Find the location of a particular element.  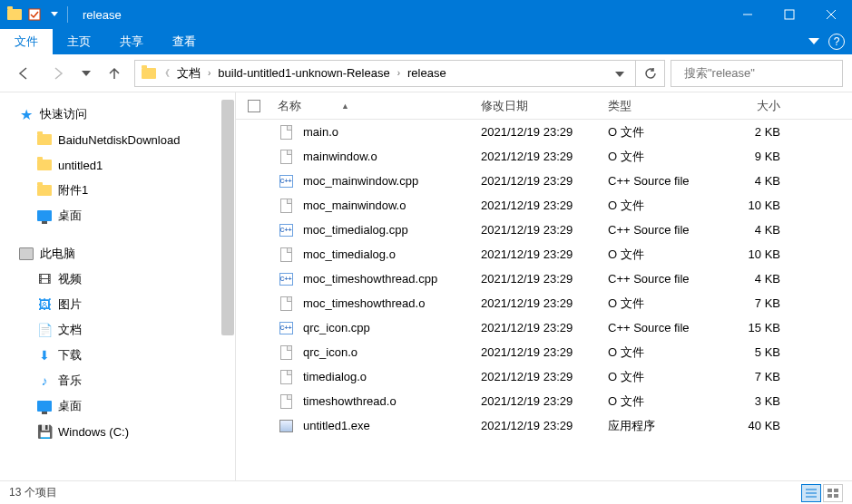

file-row: qrc_icon.o2021/12/19 23:29O 文件5 KB is located at coordinates (544, 352).